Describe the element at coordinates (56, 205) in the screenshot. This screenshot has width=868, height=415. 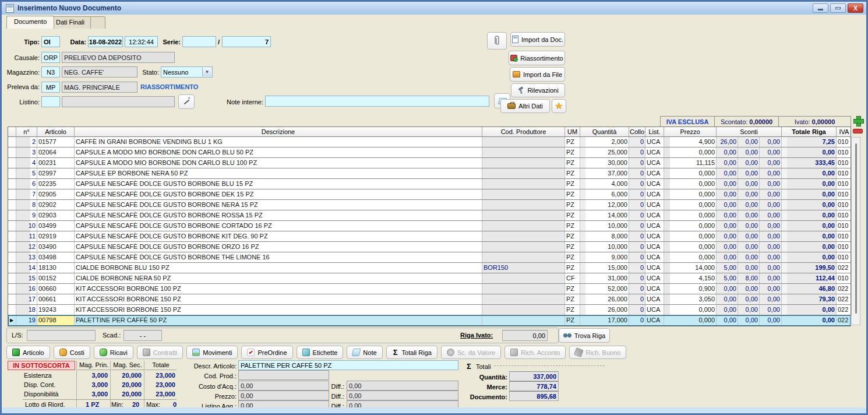
I see `cell-articolo: 02902` at that location.